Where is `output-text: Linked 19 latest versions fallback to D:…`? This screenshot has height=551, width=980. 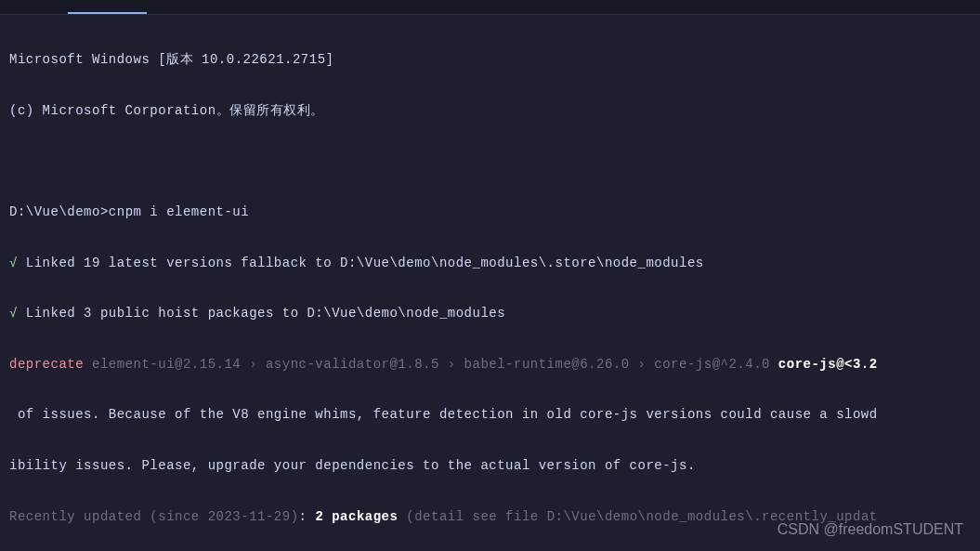 output-text: Linked 19 latest versions fallback to D:… is located at coordinates (360, 263).